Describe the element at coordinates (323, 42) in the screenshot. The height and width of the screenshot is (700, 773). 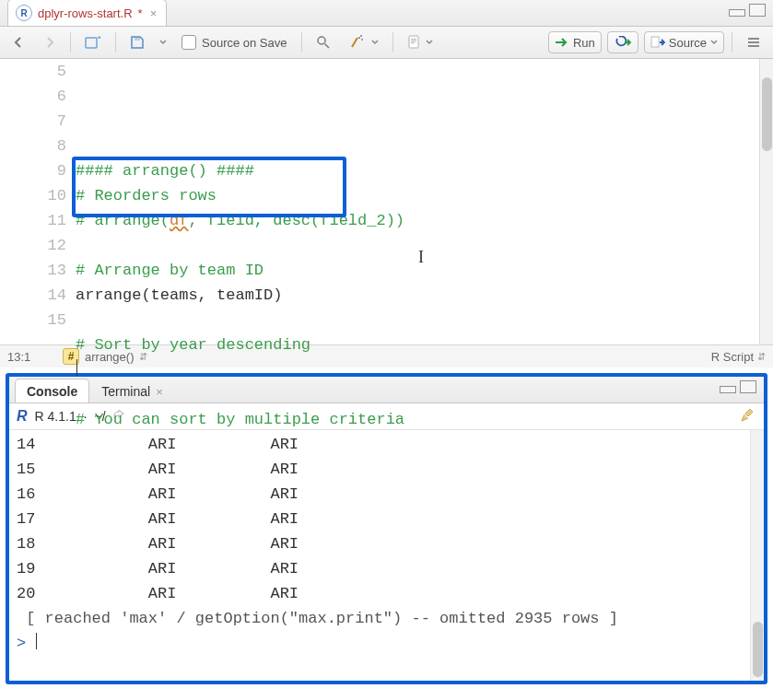
I see `find-button` at that location.